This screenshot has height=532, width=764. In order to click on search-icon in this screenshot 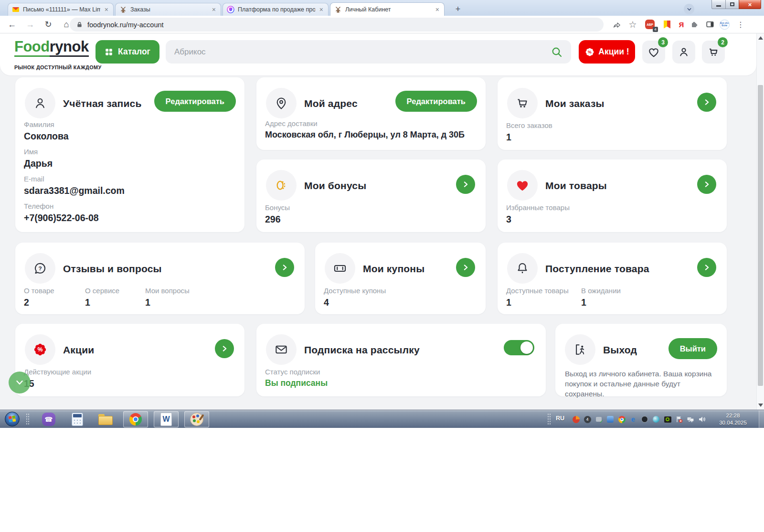, I will do `click(557, 52)`.